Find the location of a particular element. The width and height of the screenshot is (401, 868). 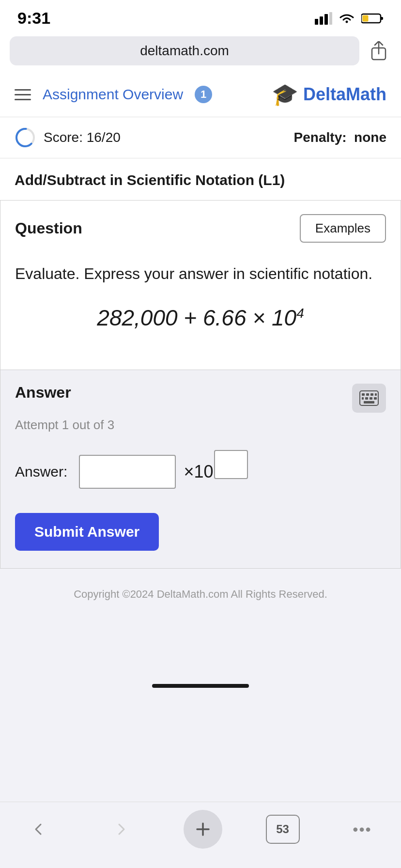

new-tab-button is located at coordinates (203, 829).